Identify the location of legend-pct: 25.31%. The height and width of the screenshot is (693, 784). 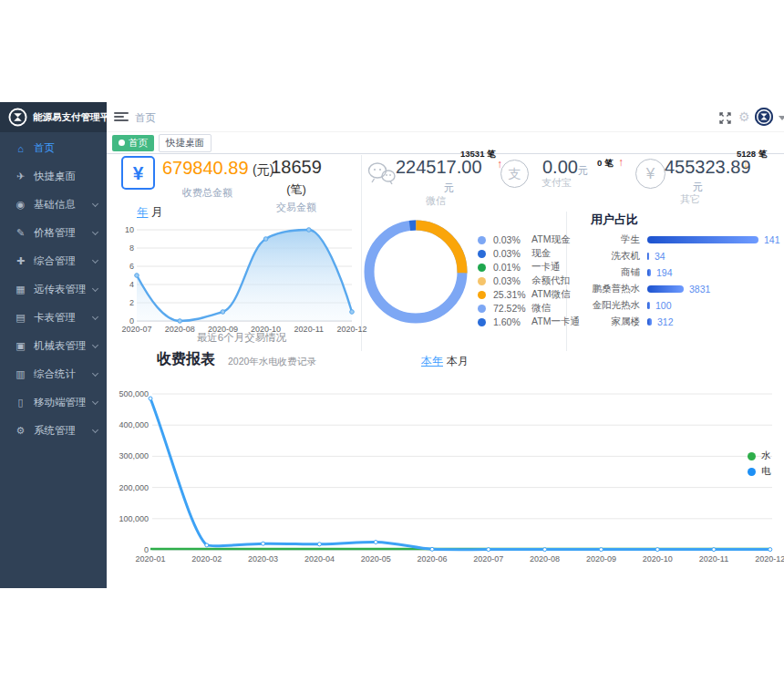
(512, 295).